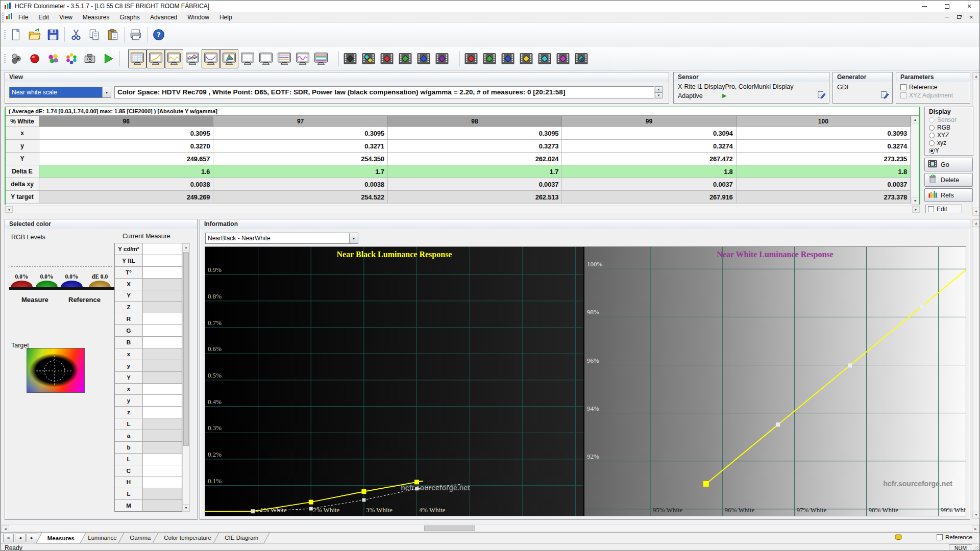  Describe the element at coordinates (545, 59) in the screenshot. I see `saturation-cyan-film-button` at that location.